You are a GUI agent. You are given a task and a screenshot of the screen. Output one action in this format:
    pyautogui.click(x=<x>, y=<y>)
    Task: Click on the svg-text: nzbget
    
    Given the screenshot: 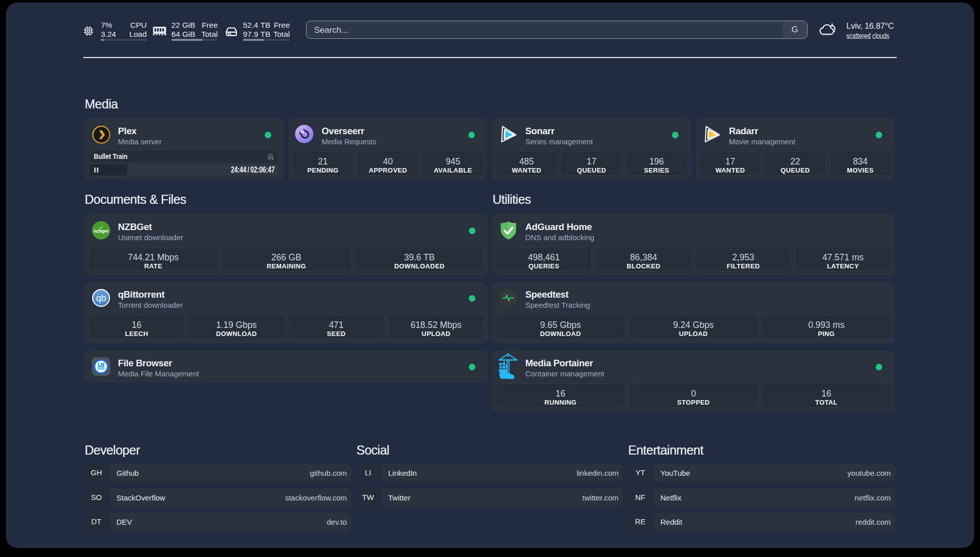 What is the action you would take?
    pyautogui.click(x=101, y=231)
    